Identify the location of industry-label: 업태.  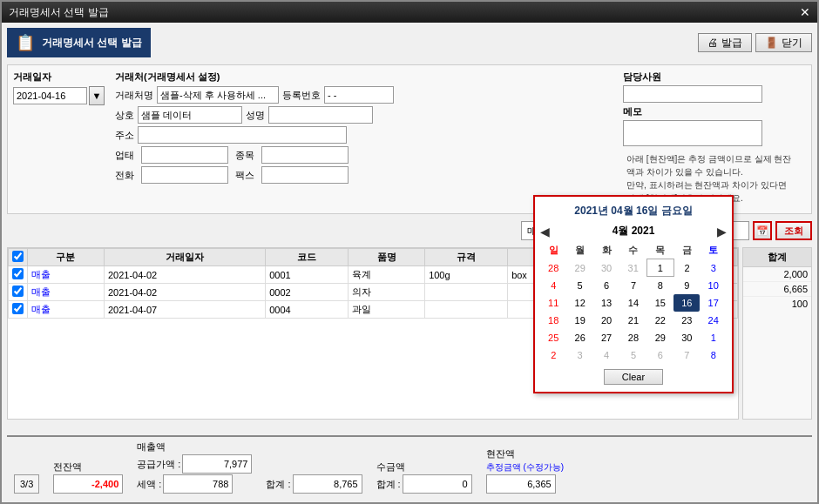
(125, 155).